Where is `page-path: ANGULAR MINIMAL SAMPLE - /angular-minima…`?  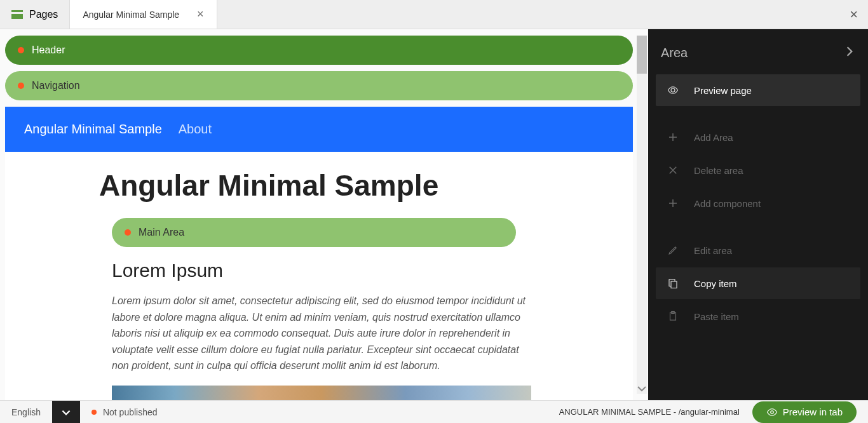
page-path: ANGULAR MINIMAL SAMPLE - /angular-minima… is located at coordinates (649, 412).